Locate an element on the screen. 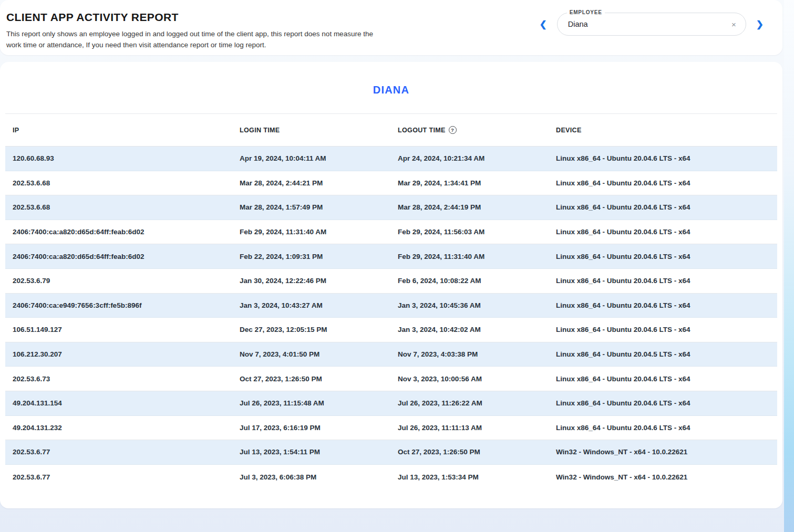 The image size is (794, 532). cell-logout-time: Jul 26, 2023, 11:11:13 AM is located at coordinates (470, 427).